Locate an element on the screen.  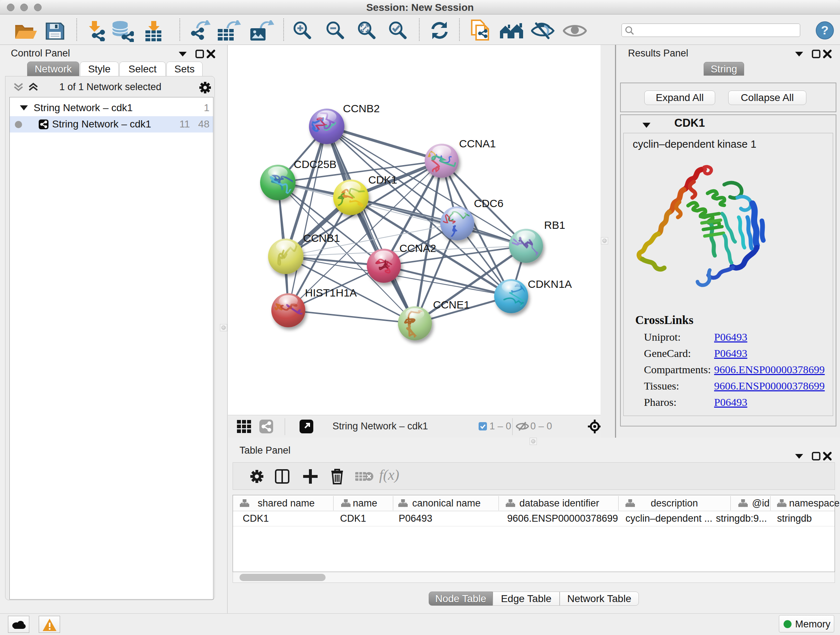
svg-text: CDKN1A is located at coordinates (550, 284).